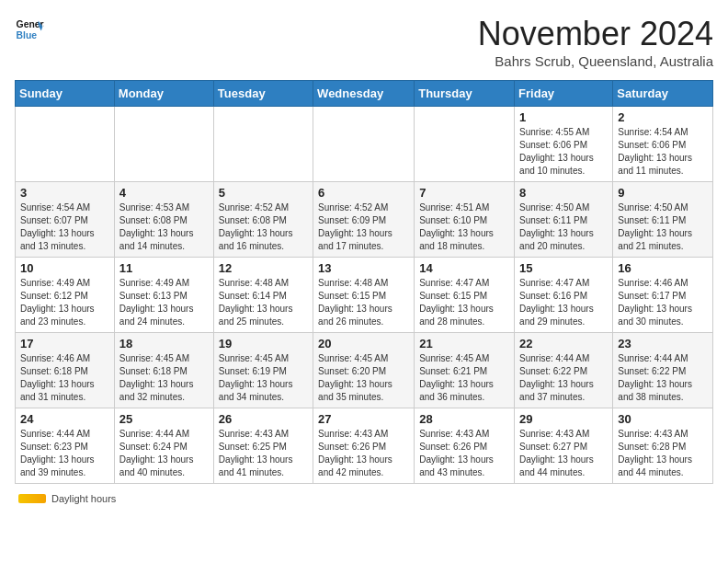 The image size is (728, 563). Describe the element at coordinates (263, 295) in the screenshot. I see `calendar-cell: 12Sunrise: 4:48 AM Sunset: 6:14 PM Dayli…` at that location.